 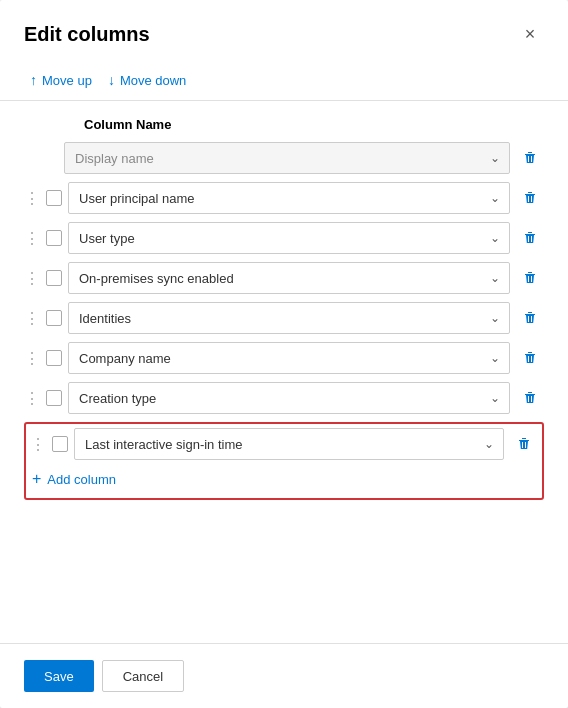 I want to click on arrow-down-icon: ↓, so click(x=112, y=80).